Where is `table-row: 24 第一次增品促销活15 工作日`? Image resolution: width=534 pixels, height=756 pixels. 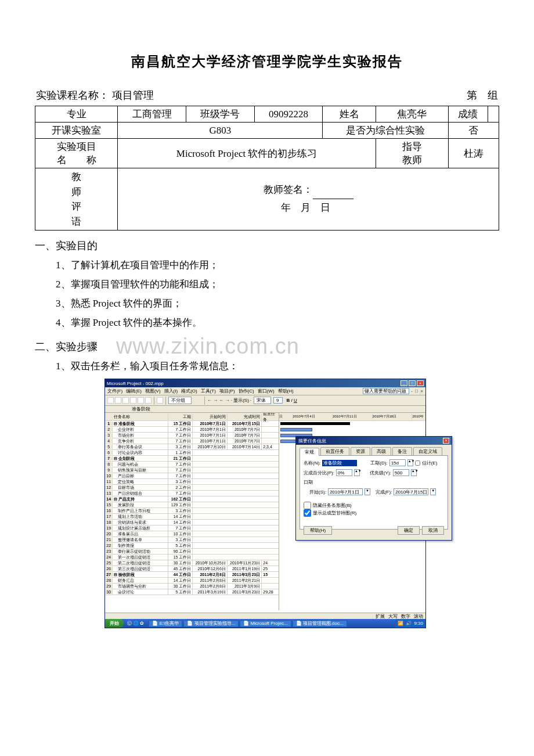
table-row: 24 第一次增品促销活15 工作日 is located at coordinates (192, 557).